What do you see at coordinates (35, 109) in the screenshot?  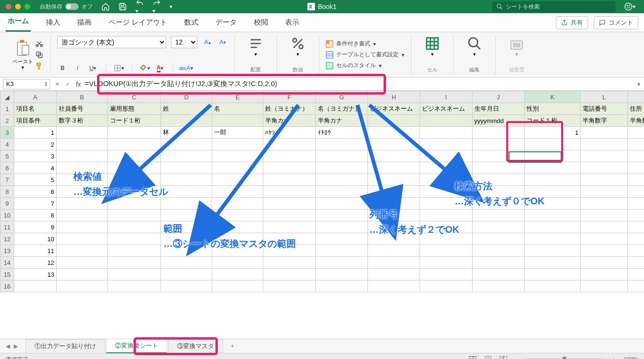 I see `cell: 項目名` at bounding box center [35, 109].